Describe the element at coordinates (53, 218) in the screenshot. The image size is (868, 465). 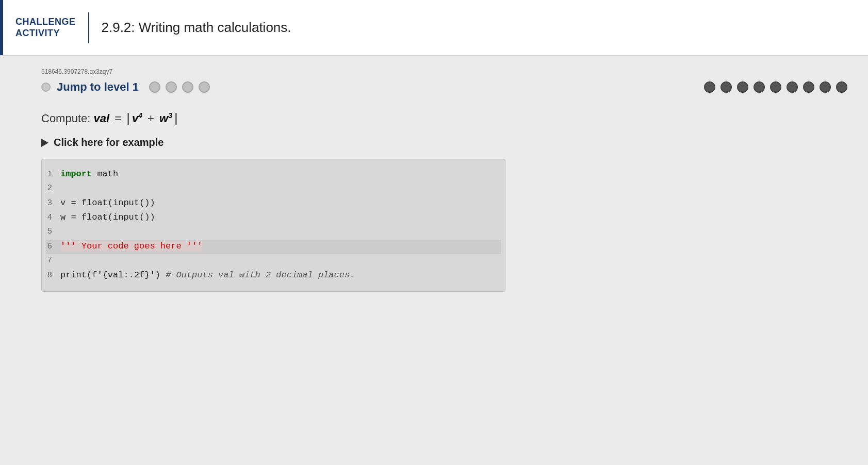
I see `line-num-4: 4` at that location.